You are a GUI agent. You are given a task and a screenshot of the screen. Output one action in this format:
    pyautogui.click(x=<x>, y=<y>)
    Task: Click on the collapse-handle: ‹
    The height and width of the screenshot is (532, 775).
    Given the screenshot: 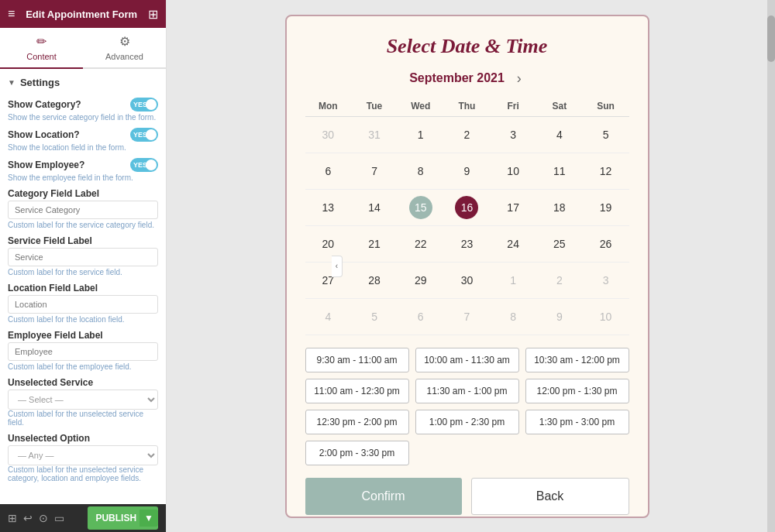 What is the action you would take?
    pyautogui.click(x=337, y=266)
    